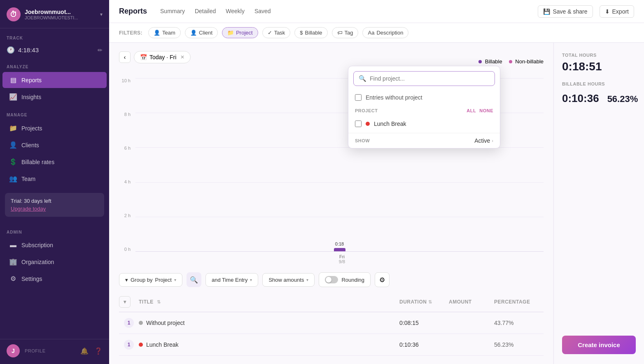 Image resolution: width=644 pixels, height=364 pixels. What do you see at coordinates (311, 33) in the screenshot?
I see `filter-billable: $ Billable` at bounding box center [311, 33].